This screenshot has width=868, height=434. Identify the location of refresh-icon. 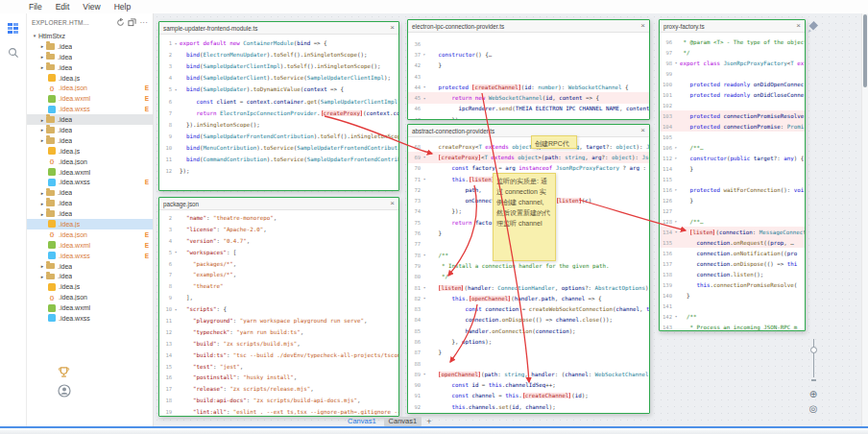
(121, 23).